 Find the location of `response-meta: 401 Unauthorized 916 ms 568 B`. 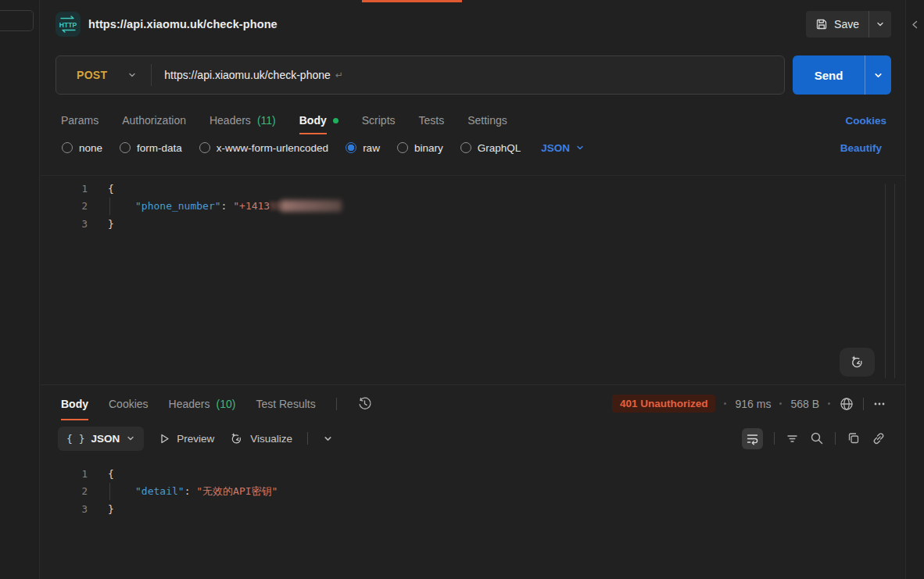

response-meta: 401 Unauthorized 916 ms 568 B is located at coordinates (749, 403).